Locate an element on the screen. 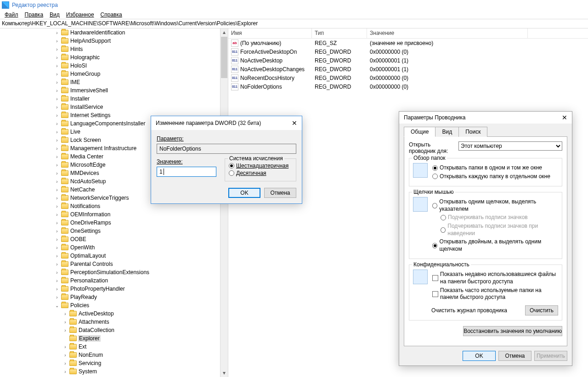 The image size is (588, 377). tree-item: Servicing is located at coordinates (110, 363).